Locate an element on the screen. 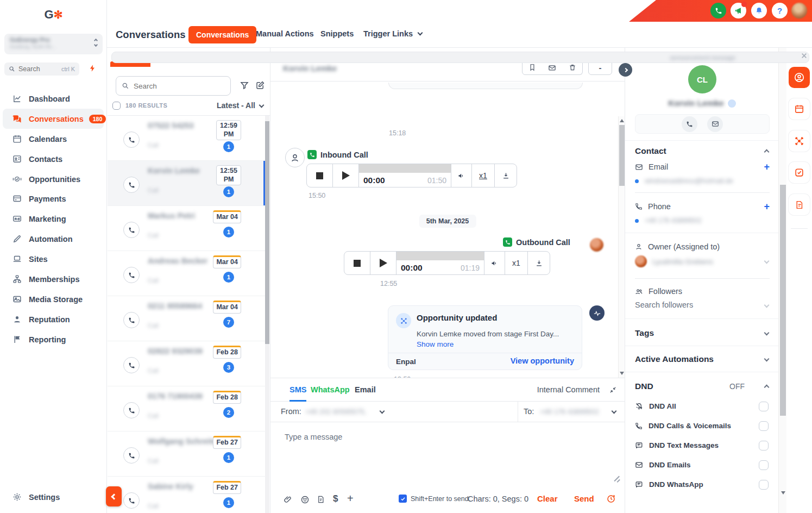 The image size is (812, 513). conversation-search is located at coordinates (173, 86).